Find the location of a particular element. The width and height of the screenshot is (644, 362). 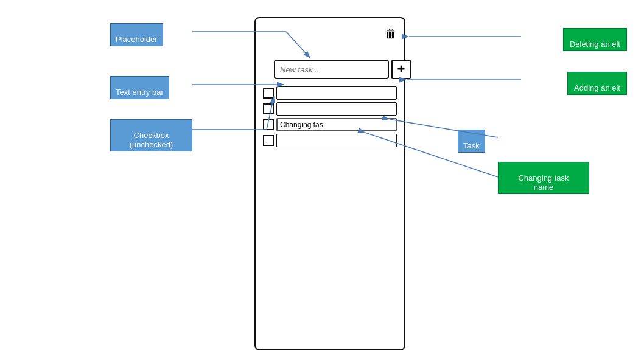

deleting-an-elt-label: Deleting an elt is located at coordinates (595, 40).